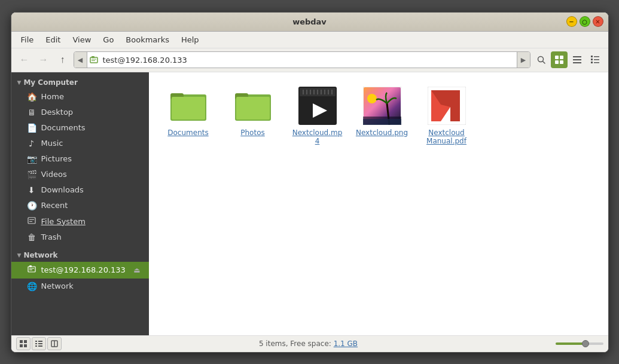 This screenshot has height=364, width=619. What do you see at coordinates (92, 175) in the screenshot?
I see `sidebar-item-videos-label: Videos` at bounding box center [92, 175].